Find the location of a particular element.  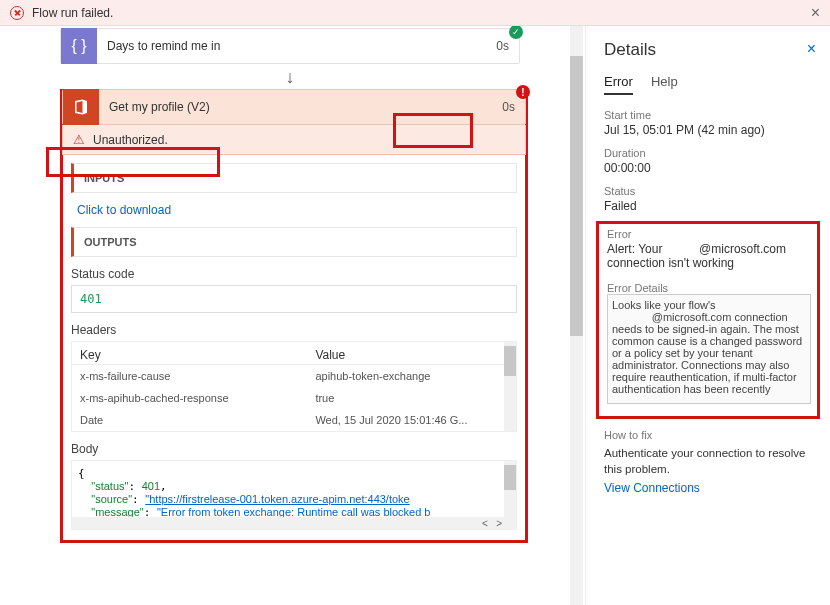

error-label: Error is located at coordinates (709, 234).